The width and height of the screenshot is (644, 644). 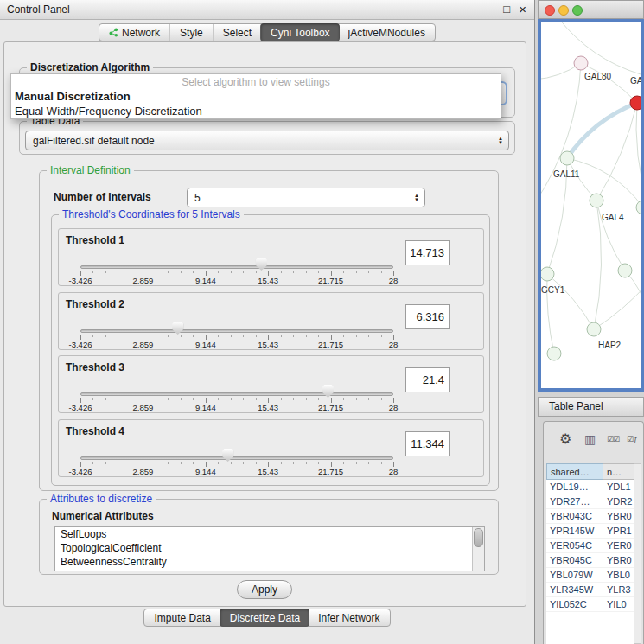 What do you see at coordinates (567, 175) in the screenshot?
I see `node-label: GAL11` at bounding box center [567, 175].